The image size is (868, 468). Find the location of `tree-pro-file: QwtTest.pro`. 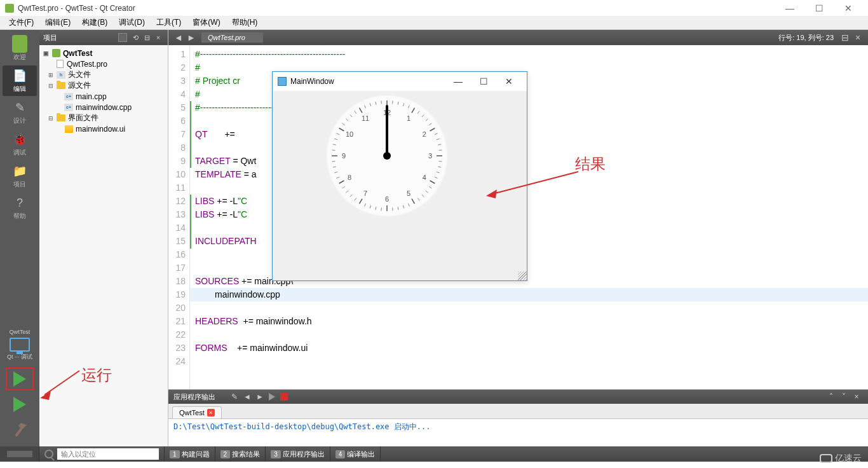

tree-pro-file: QwtTest.pro is located at coordinates (104, 64).